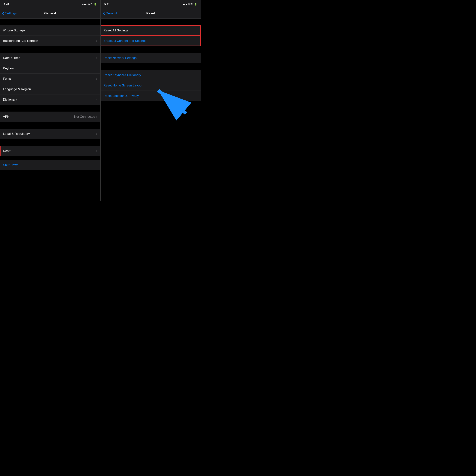 The width and height of the screenshot is (476, 476). What do you see at coordinates (120, 58) in the screenshot?
I see `reset-network-label: Reset Network Settings` at bounding box center [120, 58].